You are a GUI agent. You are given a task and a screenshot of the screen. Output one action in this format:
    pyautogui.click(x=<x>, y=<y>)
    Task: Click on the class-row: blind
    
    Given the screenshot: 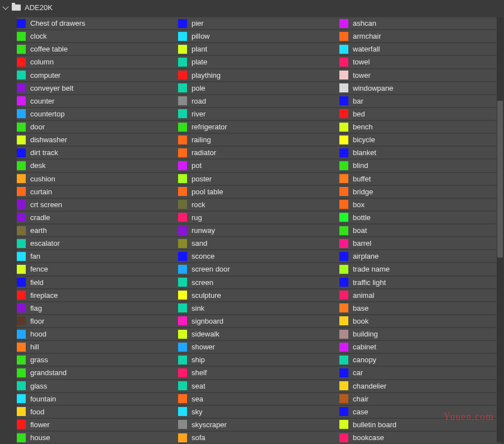 What is the action you would take?
    pyautogui.click(x=420, y=166)
    